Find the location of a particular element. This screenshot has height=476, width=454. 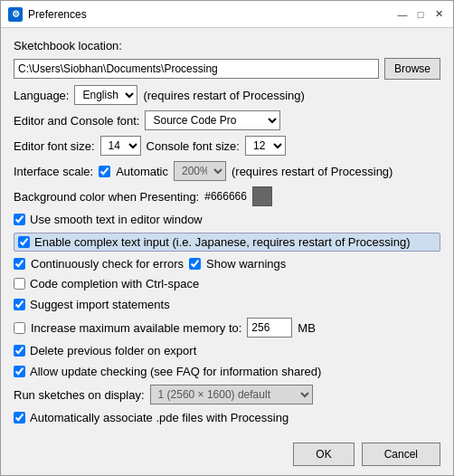

editor-size-label: Editor font size: is located at coordinates (54, 147).